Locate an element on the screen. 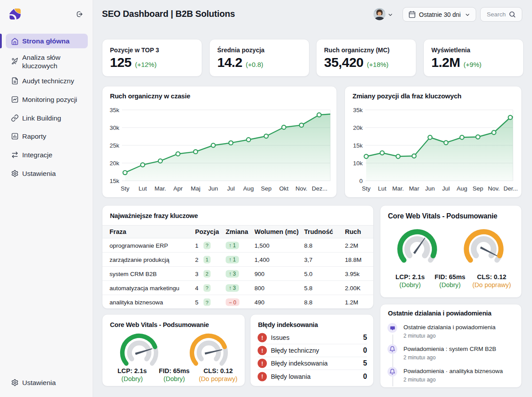  svg-text: Apr is located at coordinates (178, 189).